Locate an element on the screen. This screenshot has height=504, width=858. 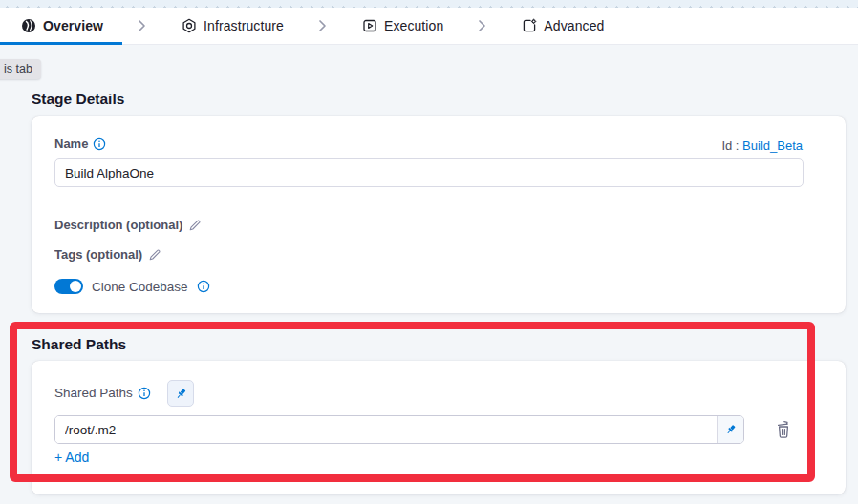
execution-icon is located at coordinates (370, 26).